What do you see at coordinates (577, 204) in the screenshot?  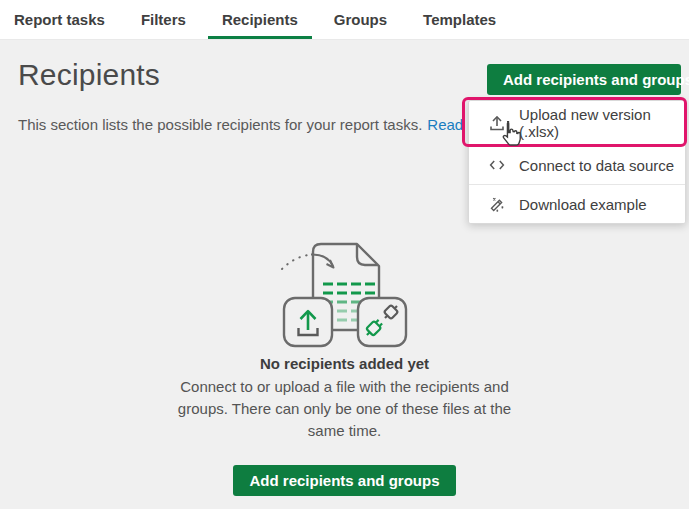 I see `menu-item-download-example: Download example` at bounding box center [577, 204].